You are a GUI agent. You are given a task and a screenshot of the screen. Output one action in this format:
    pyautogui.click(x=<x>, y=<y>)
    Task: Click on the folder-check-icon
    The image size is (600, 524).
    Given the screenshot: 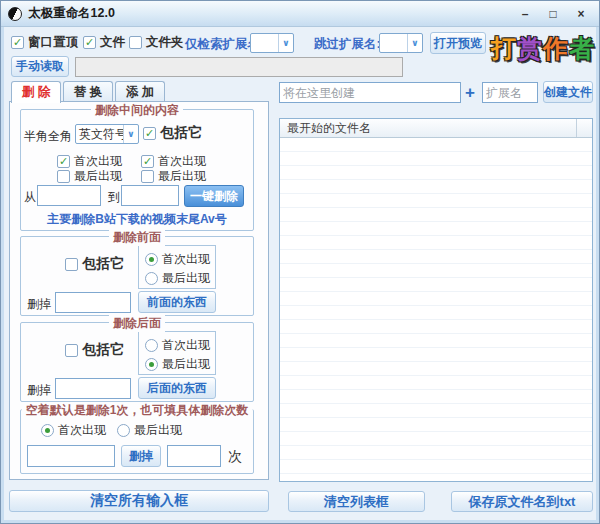 What is the action you would take?
    pyautogui.click(x=136, y=42)
    